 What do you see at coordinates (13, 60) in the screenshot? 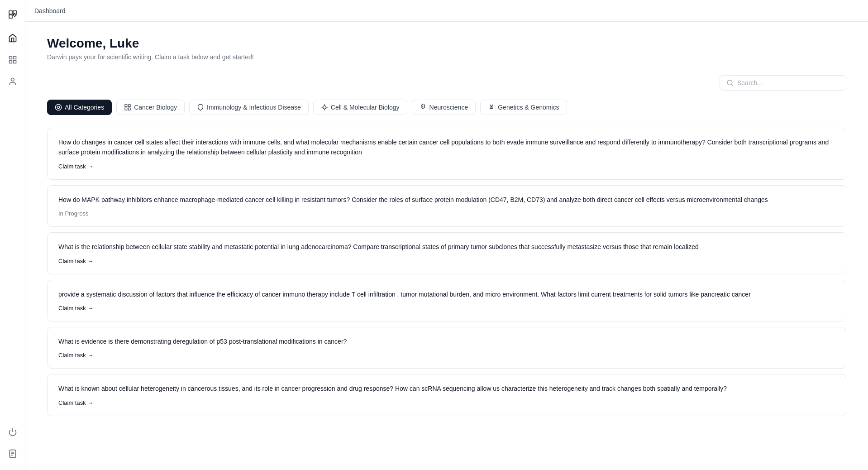
I see `sidebar-grid-icon` at bounding box center [13, 60].